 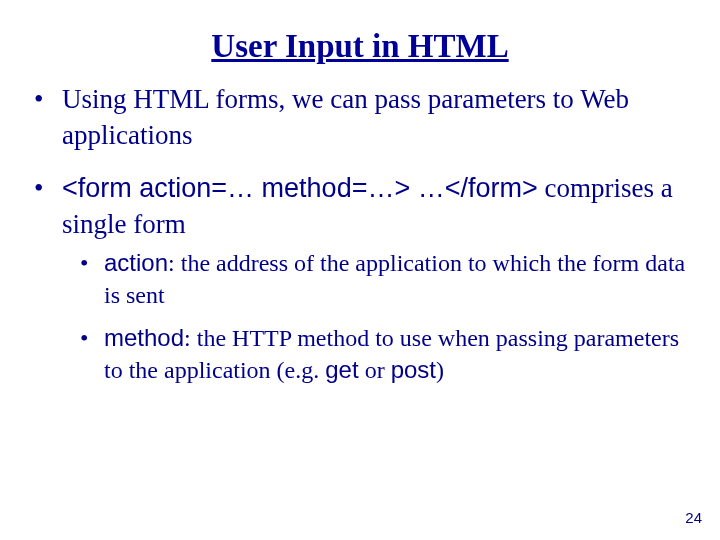 I want to click on sub2-label: method, so click(x=144, y=338).